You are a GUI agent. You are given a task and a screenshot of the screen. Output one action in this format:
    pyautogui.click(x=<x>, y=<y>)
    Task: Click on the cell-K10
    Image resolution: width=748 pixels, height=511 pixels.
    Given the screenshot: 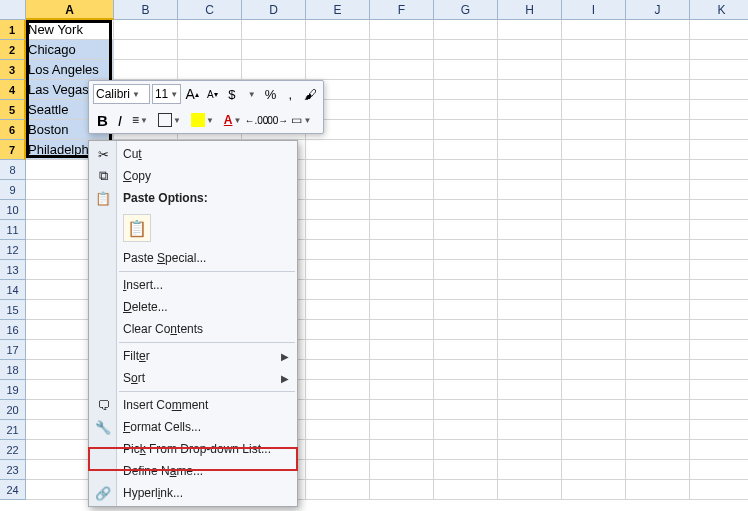 What is the action you would take?
    pyautogui.click(x=719, y=210)
    